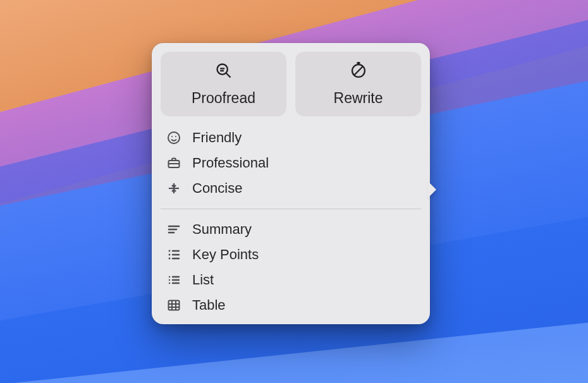 This screenshot has height=383, width=588. Describe the element at coordinates (291, 84) in the screenshot. I see `primary-actions-row: Proofread Rewrite` at that location.